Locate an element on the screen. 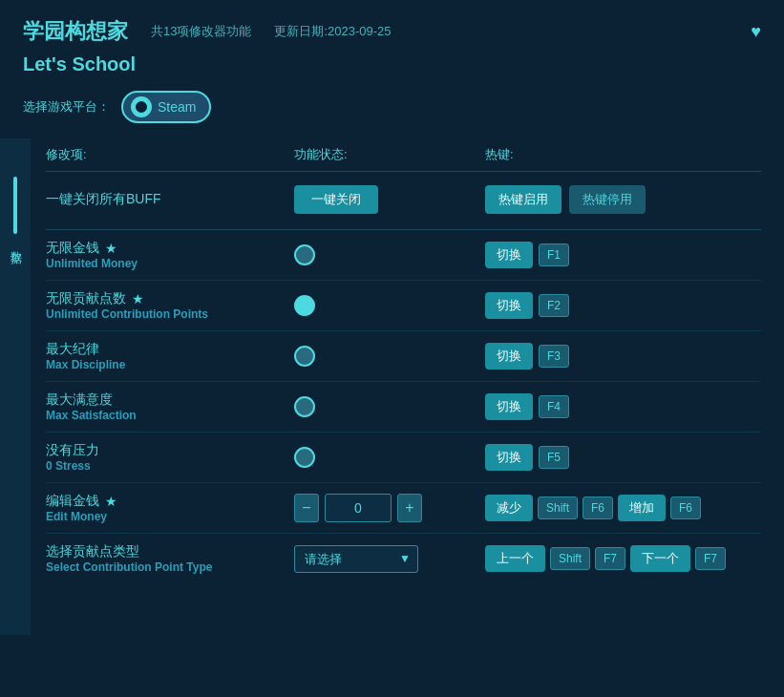 This screenshot has width=784, height=697. mod-name-col-max-discipline: 最大纪律 Max Discipline is located at coordinates (170, 356).